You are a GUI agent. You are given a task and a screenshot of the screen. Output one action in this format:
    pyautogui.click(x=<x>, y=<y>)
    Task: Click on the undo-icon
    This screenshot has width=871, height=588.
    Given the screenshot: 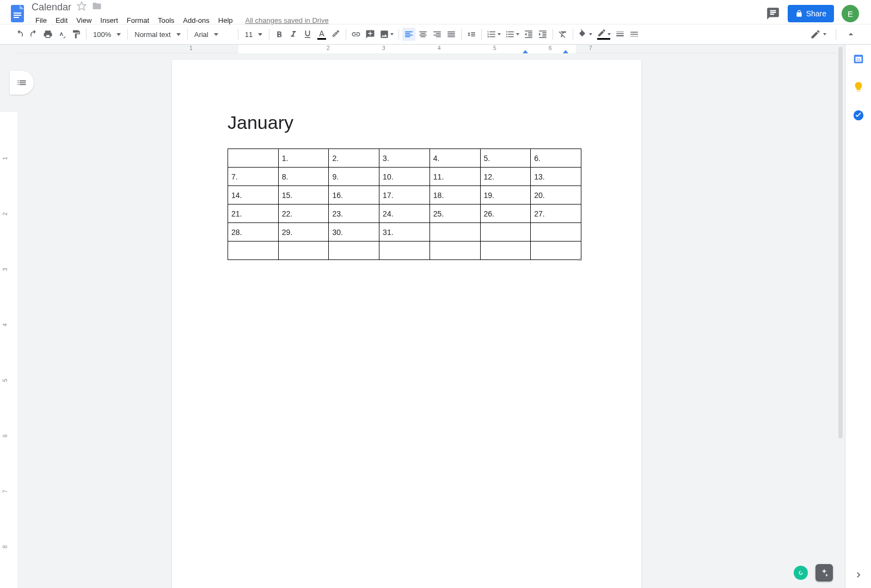 What is the action you would take?
    pyautogui.click(x=20, y=34)
    